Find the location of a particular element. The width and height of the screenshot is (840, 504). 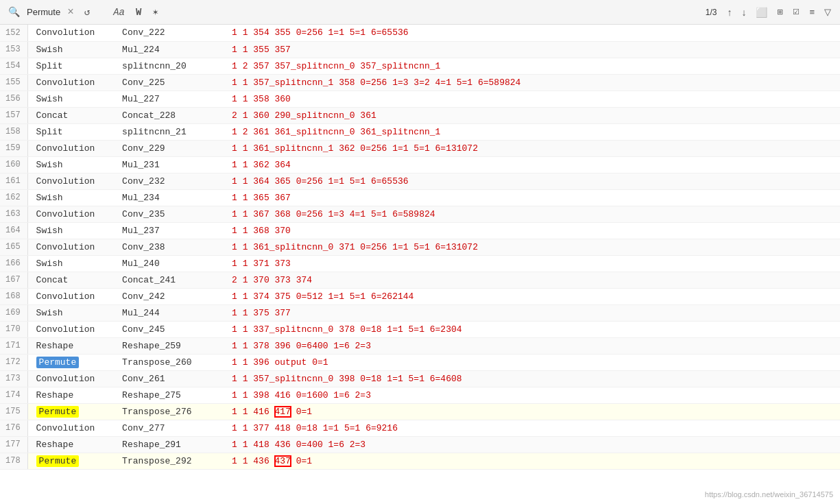

table-row: 165ConvolutionConv_2381 1 361_splitncnn_… is located at coordinates (420, 247).